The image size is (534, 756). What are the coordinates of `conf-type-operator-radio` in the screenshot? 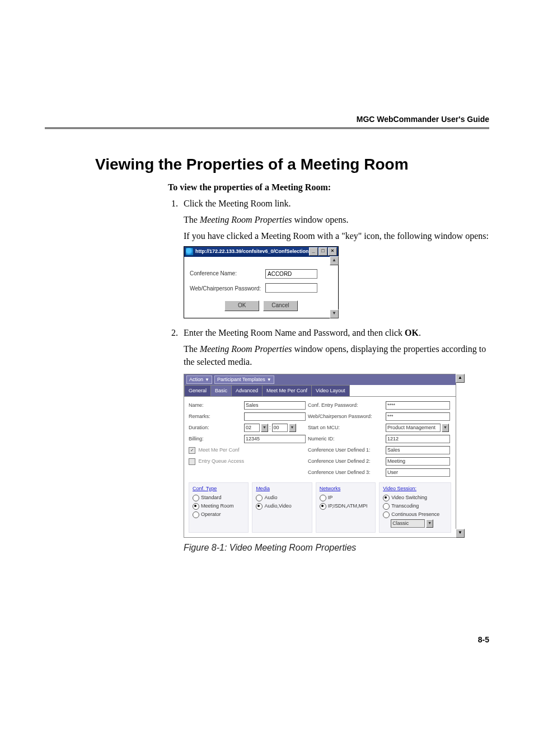 It's located at (196, 515).